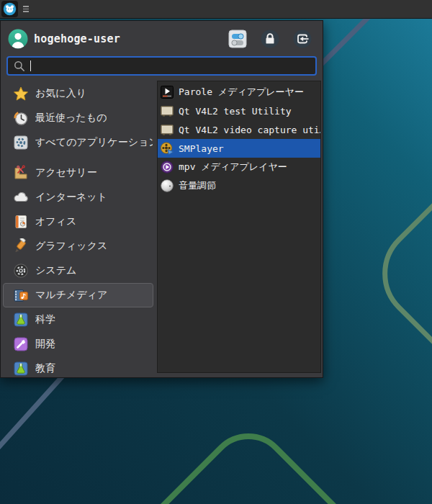 The height and width of the screenshot is (504, 432). What do you see at coordinates (78, 173) in the screenshot?
I see `sidebar-item-accessories: アクセサリー` at bounding box center [78, 173].